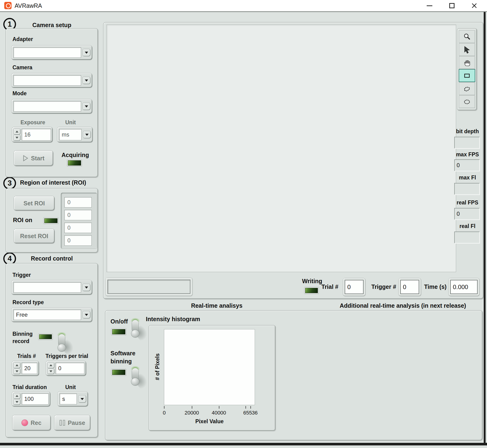 The height and width of the screenshot is (448, 487). What do you see at coordinates (17, 131) in the screenshot?
I see `exposure-increment-button` at bounding box center [17, 131].